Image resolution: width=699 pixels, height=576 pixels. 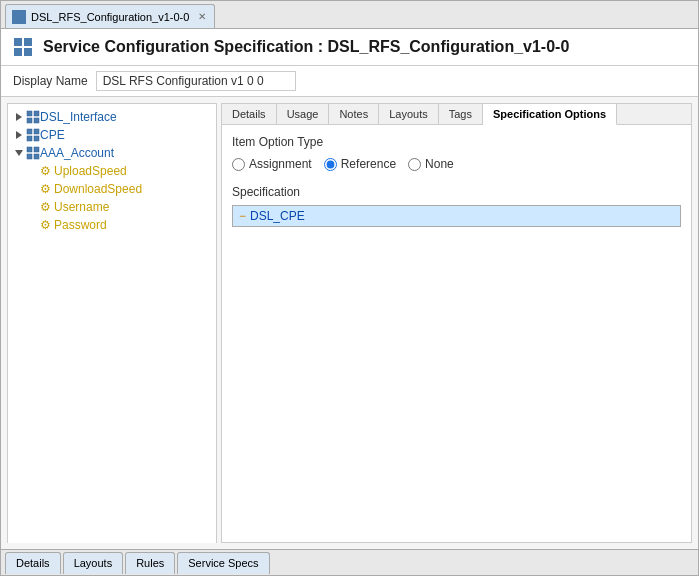 What do you see at coordinates (202, 16) in the screenshot?
I see `tab-close-icon: ✕` at bounding box center [202, 16].